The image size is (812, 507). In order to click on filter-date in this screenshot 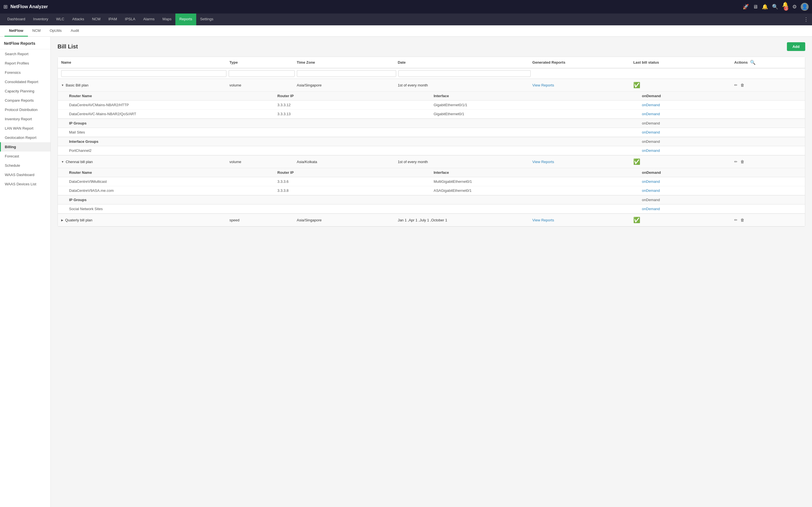, I will do `click(464, 73)`.